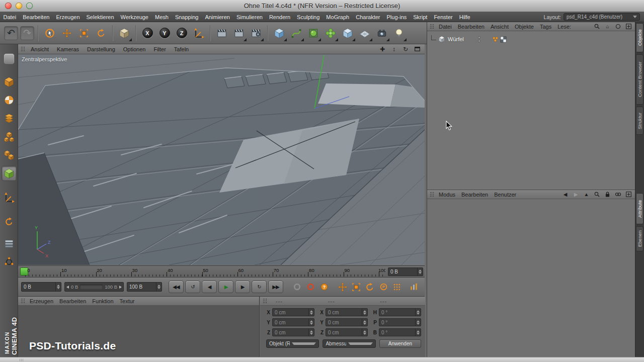 Image resolution: width=644 pixels, height=362 pixels. What do you see at coordinates (313, 33) in the screenshot?
I see `subdivision-surface-icon` at bounding box center [313, 33].